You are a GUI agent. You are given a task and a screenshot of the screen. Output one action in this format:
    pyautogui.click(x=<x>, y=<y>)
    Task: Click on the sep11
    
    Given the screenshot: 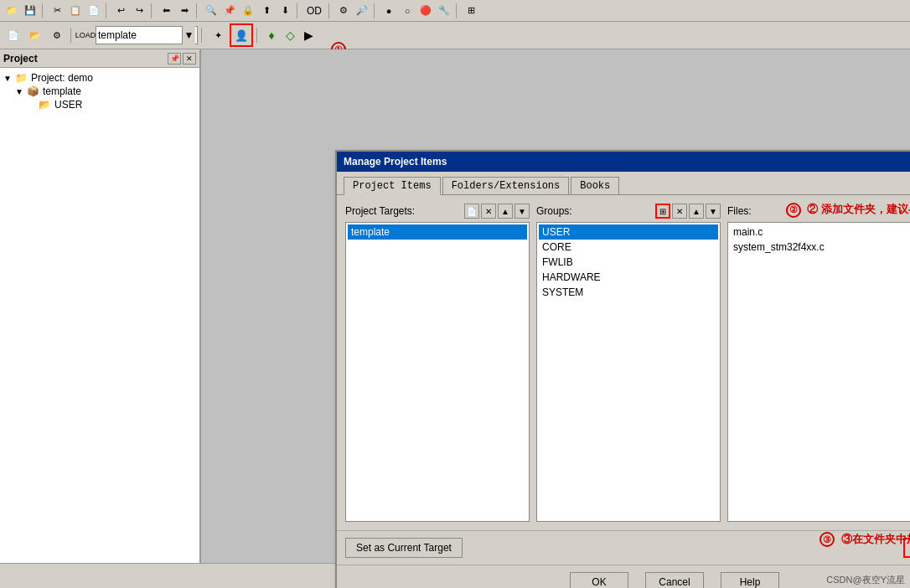 What is the action you would take?
    pyautogui.click(x=258, y=35)
    